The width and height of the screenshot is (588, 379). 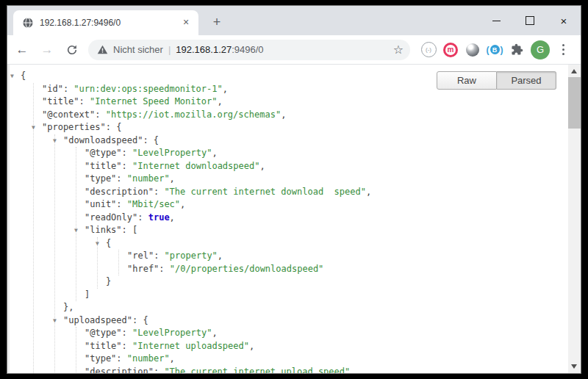 I want to click on json-boolean-value: true, so click(x=159, y=217).